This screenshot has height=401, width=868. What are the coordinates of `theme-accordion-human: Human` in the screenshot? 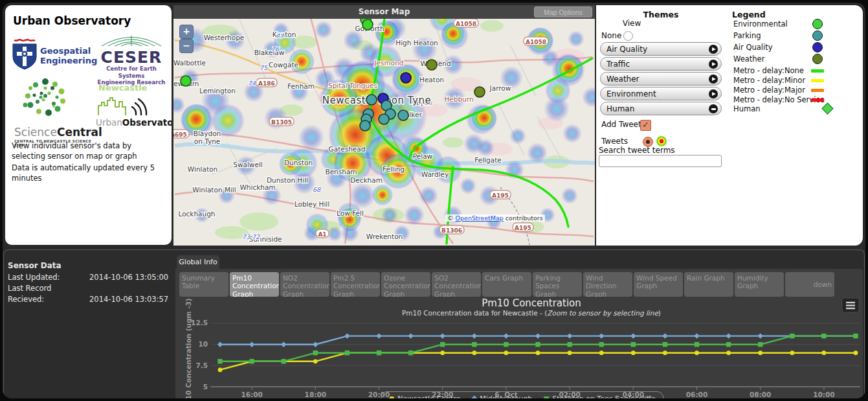 It's located at (661, 109).